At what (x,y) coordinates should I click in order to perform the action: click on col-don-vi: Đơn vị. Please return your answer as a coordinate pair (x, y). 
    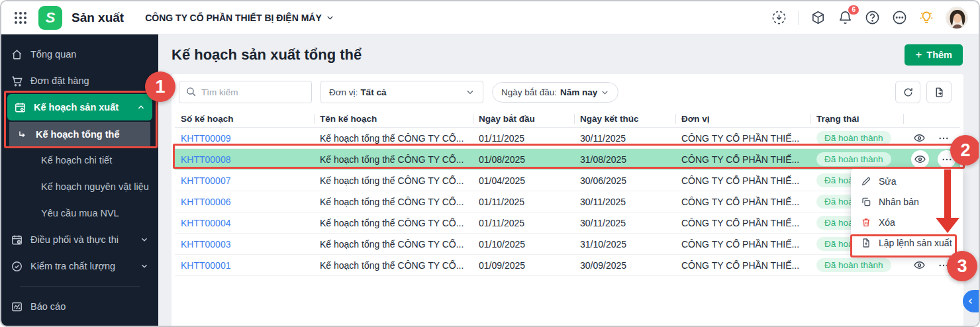
    Looking at the image, I should click on (743, 118).